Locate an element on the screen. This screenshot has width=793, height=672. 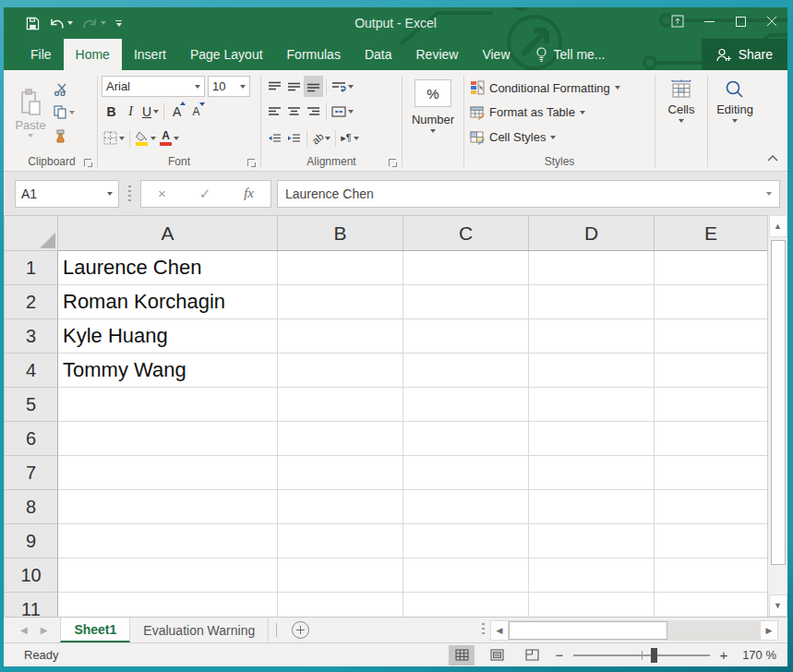
fill-color-button is located at coordinates (146, 138).